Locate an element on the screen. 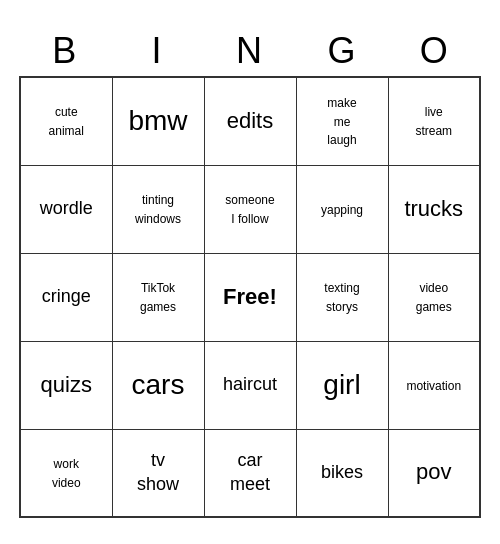 This screenshot has width=500, height=544. bingo-cell: haircut is located at coordinates (250, 385).